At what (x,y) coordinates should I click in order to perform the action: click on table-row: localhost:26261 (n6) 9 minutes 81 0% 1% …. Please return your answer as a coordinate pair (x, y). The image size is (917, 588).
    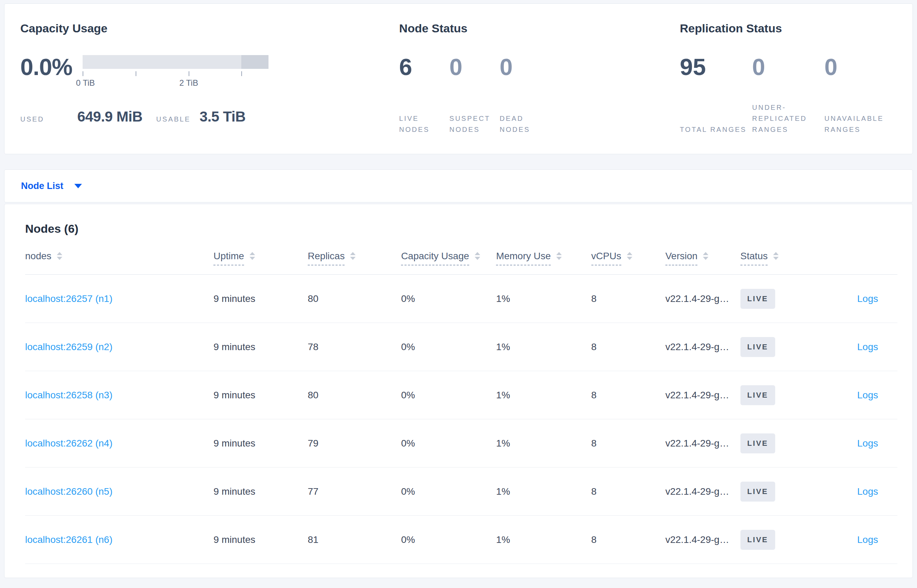
    Looking at the image, I should click on (461, 540).